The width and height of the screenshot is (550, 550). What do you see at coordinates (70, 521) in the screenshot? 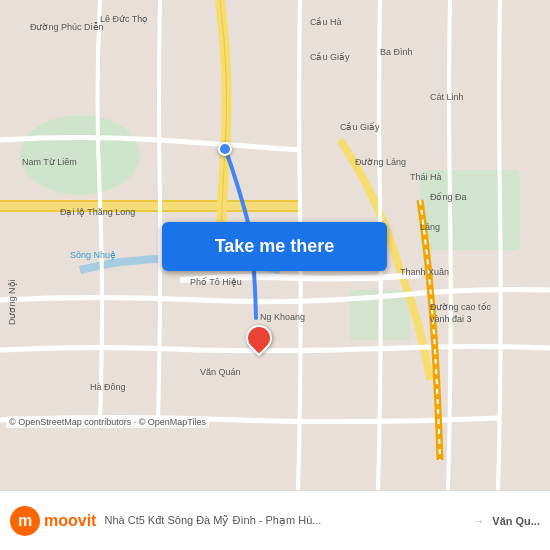
I see `moovit-brand-text: moovit` at bounding box center [70, 521].